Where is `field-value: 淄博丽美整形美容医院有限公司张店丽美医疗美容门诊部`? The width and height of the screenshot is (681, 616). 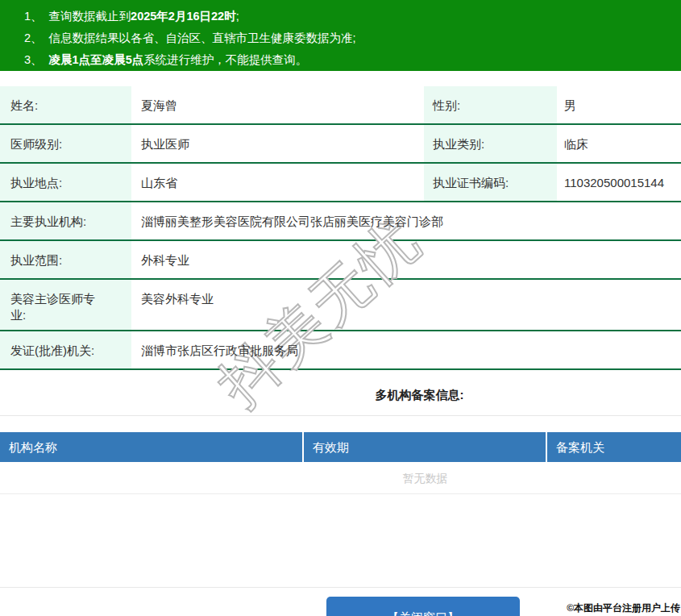
field-value: 淄博丽美整形美容医院有限公司张店丽美医疗美容门诊部 is located at coordinates (406, 221).